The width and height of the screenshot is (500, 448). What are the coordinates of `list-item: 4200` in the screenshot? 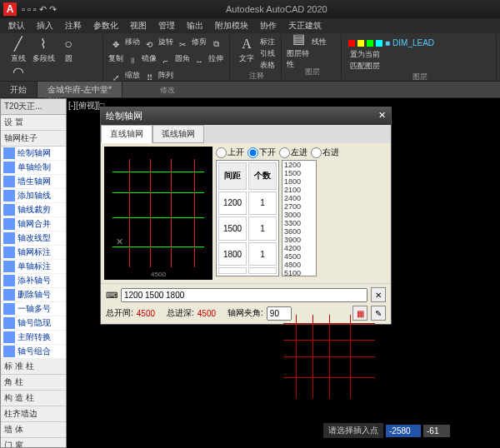 It's located at (299, 248).